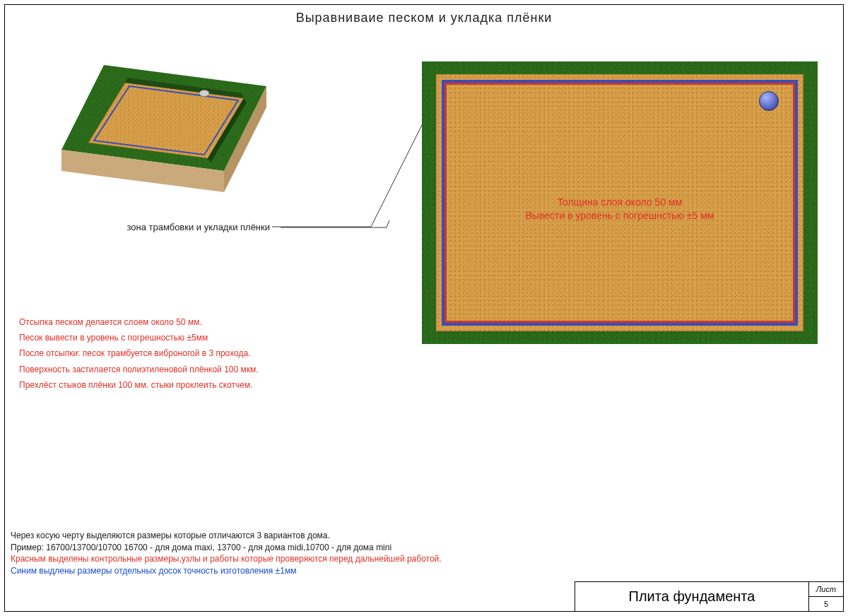 The image size is (848, 616). What do you see at coordinates (139, 338) in the screenshot?
I see `red-instr-1: Песок вывести в уровень с погрешностью ±…` at bounding box center [139, 338].